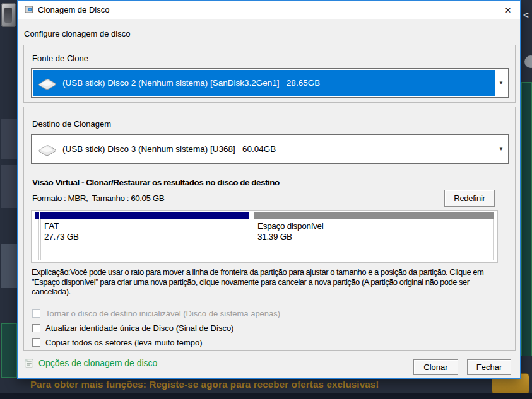  What do you see at coordinates (77, 34) in the screenshot?
I see `dialog-subtitle: Configure clonagem de disco` at bounding box center [77, 34].